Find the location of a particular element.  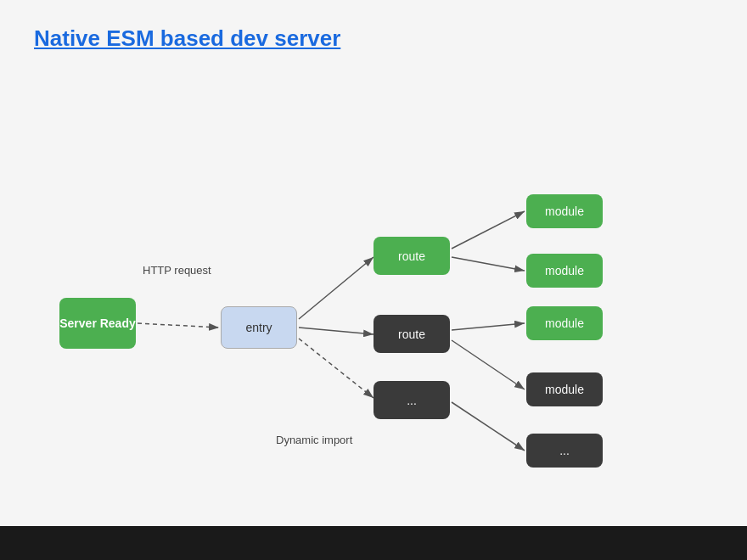

server-ready-node: Server Ready is located at coordinates (98, 323).